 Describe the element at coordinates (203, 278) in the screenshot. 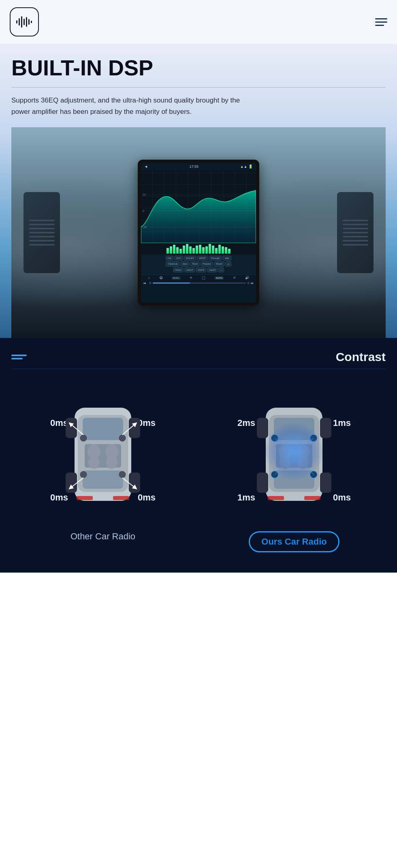

I see `circle-icon: ◯` at that location.